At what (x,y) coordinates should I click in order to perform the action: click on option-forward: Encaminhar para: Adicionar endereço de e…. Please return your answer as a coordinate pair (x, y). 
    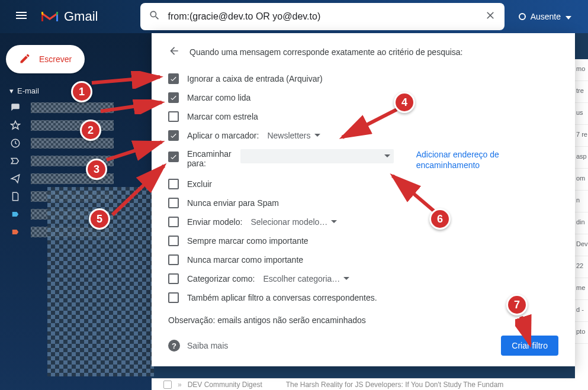
    Looking at the image, I should click on (364, 160).